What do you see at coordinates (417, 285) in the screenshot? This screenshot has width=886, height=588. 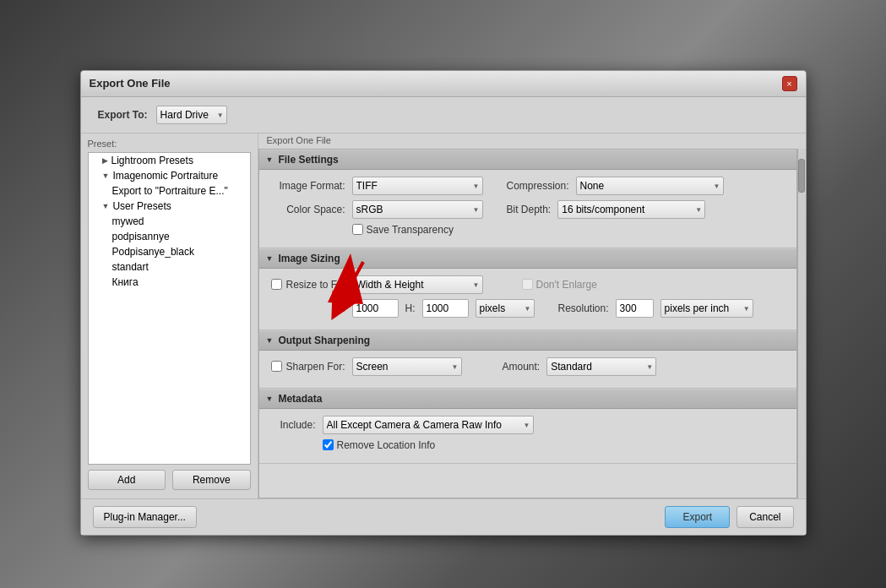 I see `resize-options-select-wrap: Width & HeightDimensionsLong EdgeShort E…` at bounding box center [417, 285].